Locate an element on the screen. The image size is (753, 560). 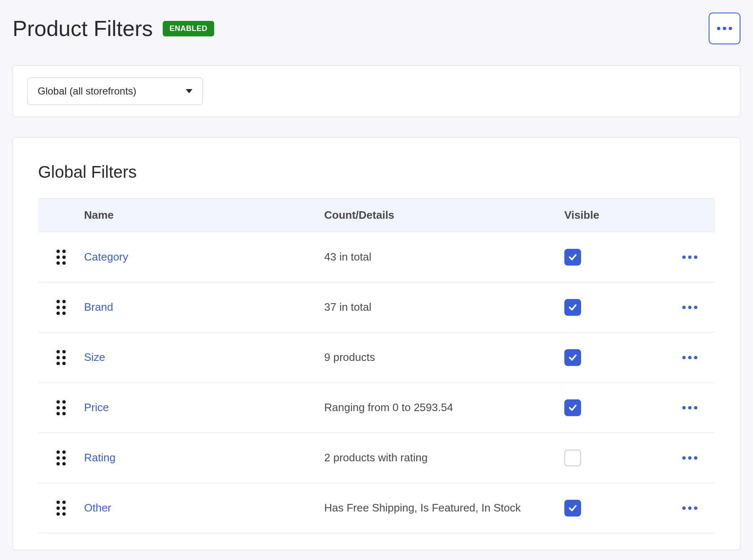
table-row: PriceRanging from 0 to 2593.54 is located at coordinates (376, 408).